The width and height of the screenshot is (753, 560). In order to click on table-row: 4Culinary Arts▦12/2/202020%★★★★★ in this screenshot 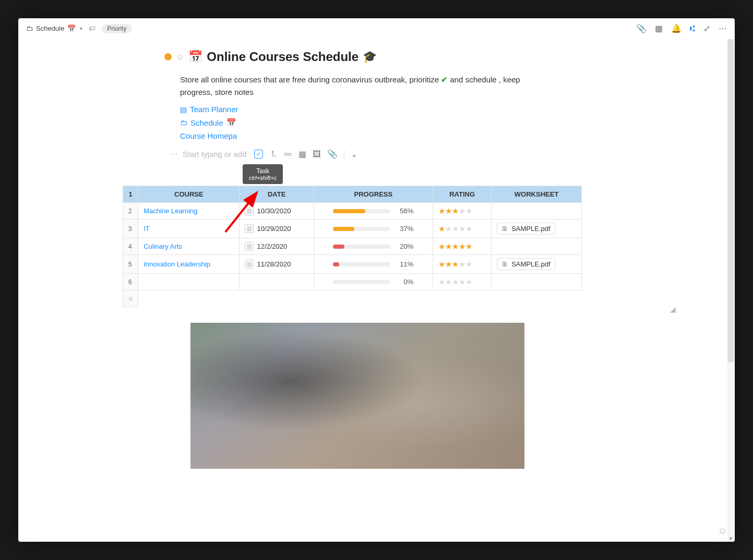, I will do `click(353, 247)`.